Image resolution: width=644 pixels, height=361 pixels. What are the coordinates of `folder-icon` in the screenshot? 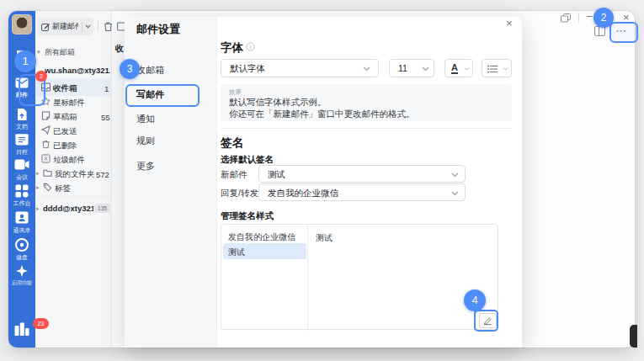 It's located at (47, 173).